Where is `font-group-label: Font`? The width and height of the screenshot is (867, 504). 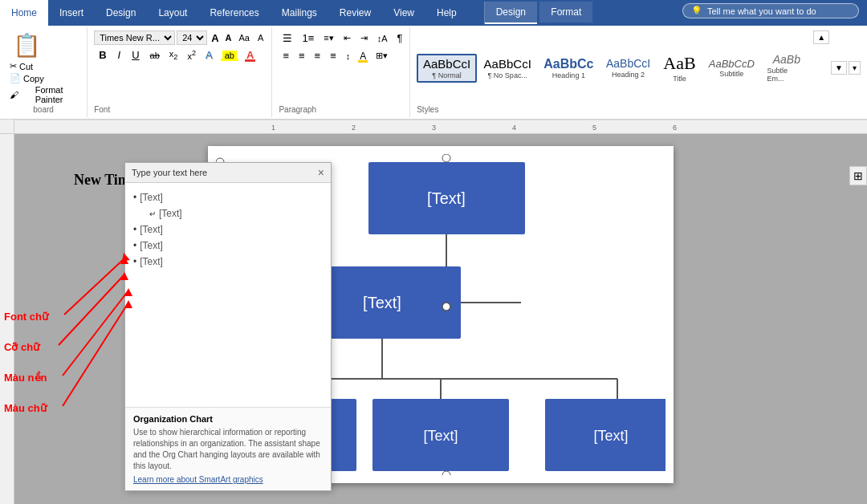 font-group-label: Font is located at coordinates (180, 109).